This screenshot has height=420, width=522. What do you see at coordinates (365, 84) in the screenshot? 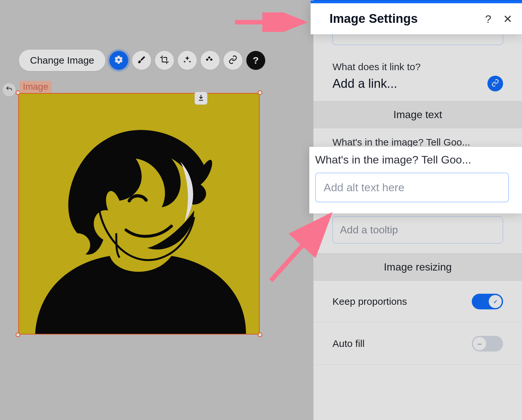
I see `add-link-text: Add a link...` at bounding box center [365, 84].